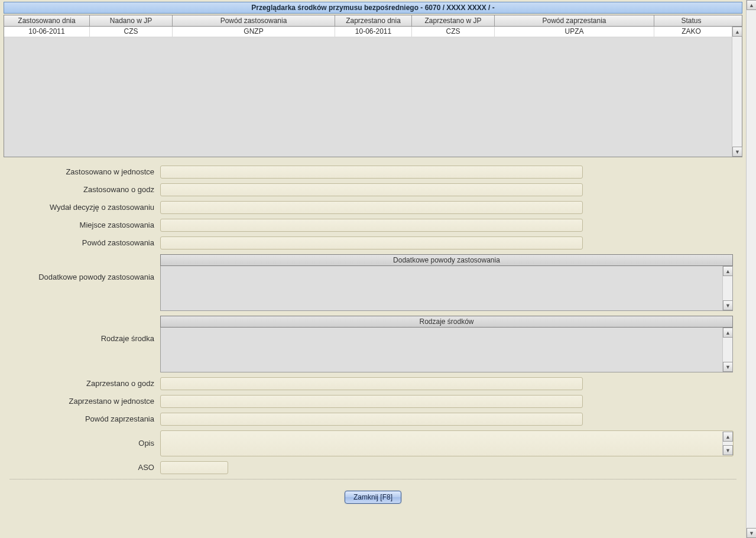  What do you see at coordinates (692, 32) in the screenshot?
I see `cell-status: ZAKO` at bounding box center [692, 32].